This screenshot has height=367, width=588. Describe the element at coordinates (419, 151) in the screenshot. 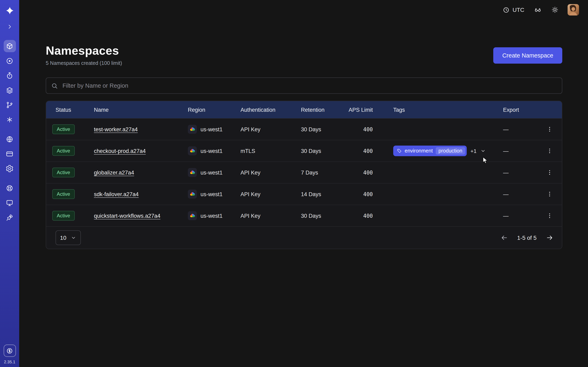

I see `tag-key: environment` at that location.